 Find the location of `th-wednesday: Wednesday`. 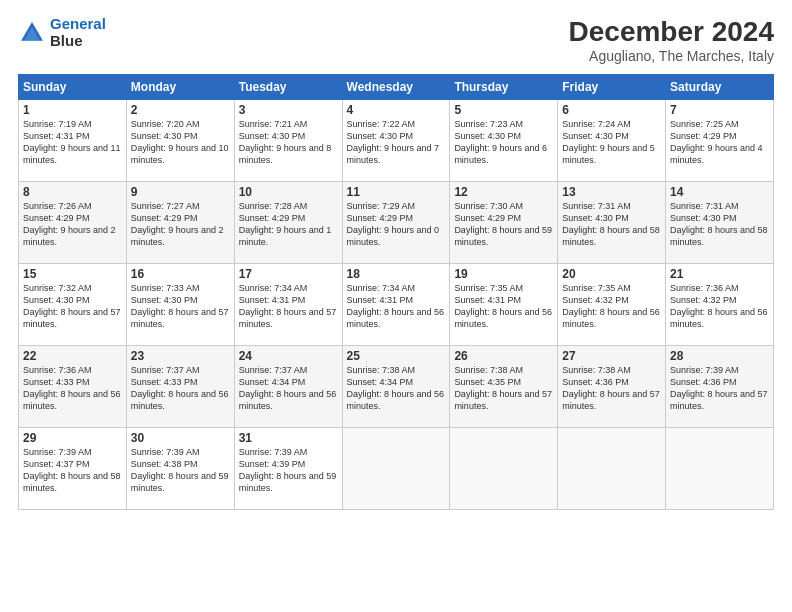

th-wednesday: Wednesday is located at coordinates (396, 88).